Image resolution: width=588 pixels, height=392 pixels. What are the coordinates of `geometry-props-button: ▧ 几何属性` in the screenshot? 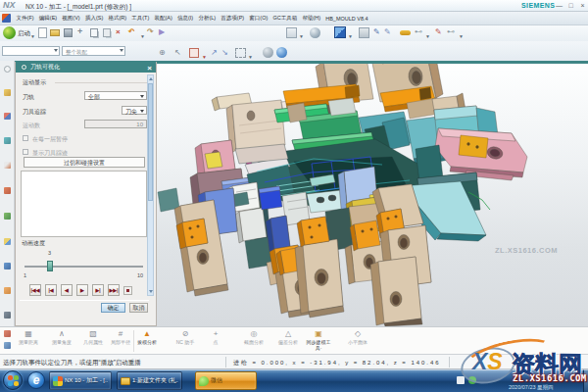 It's located at (93, 337).